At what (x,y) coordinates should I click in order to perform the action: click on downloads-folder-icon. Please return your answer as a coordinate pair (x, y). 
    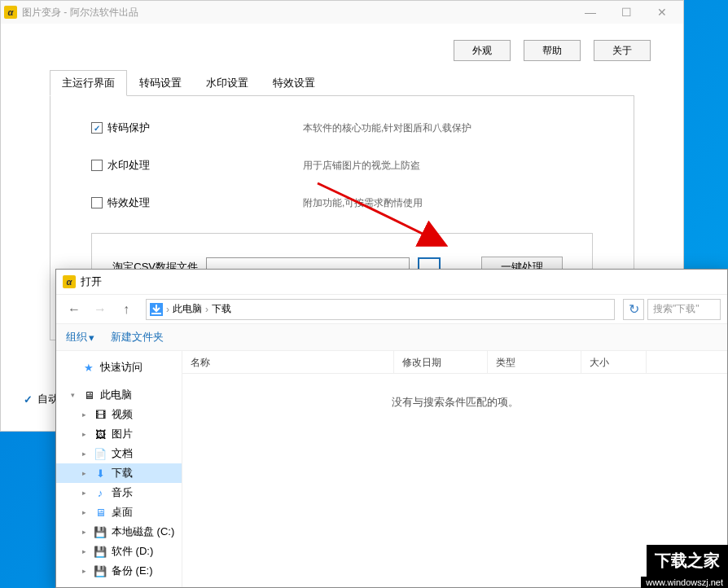
    Looking at the image, I should click on (156, 309).